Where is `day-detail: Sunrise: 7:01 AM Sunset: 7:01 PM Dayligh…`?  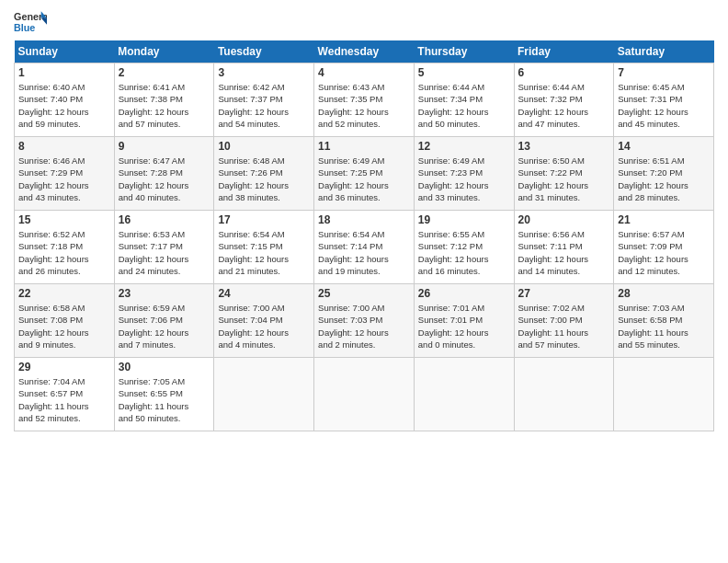
day-detail: Sunrise: 7:01 AM Sunset: 7:01 PM Dayligh… is located at coordinates (464, 326).